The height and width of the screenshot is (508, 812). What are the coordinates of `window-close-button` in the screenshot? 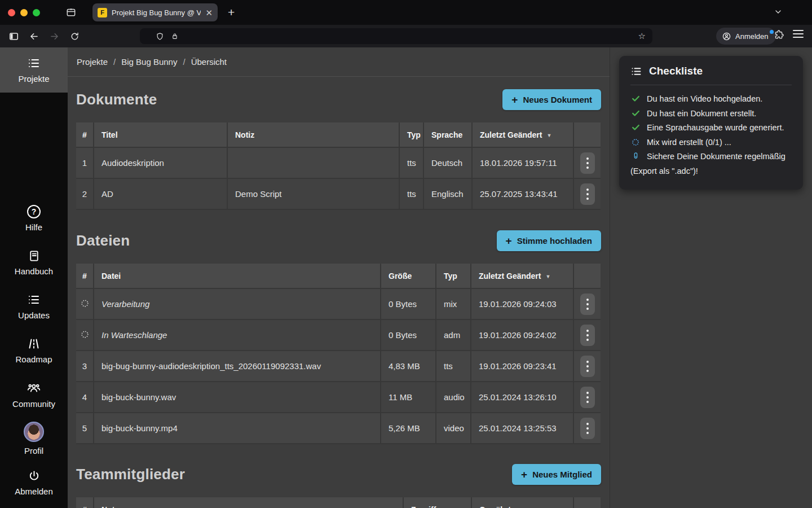 It's located at (11, 12).